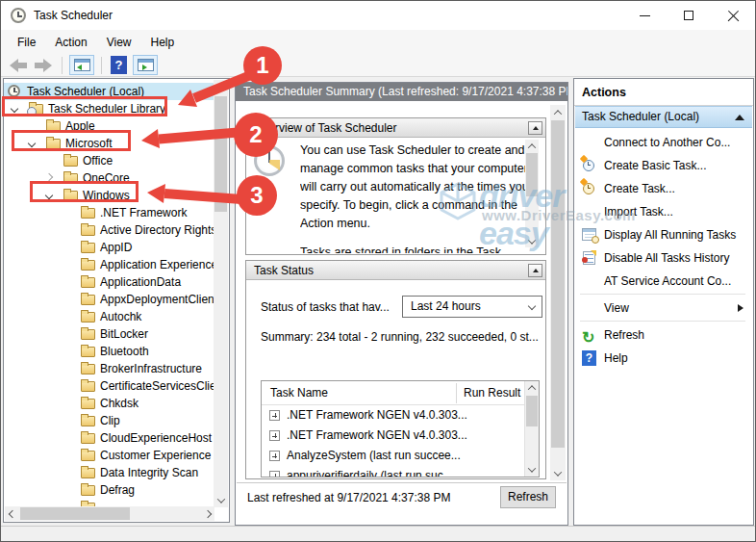  Describe the element at coordinates (125, 351) in the screenshot. I see `tree-item-label: Bluetooth` at that location.